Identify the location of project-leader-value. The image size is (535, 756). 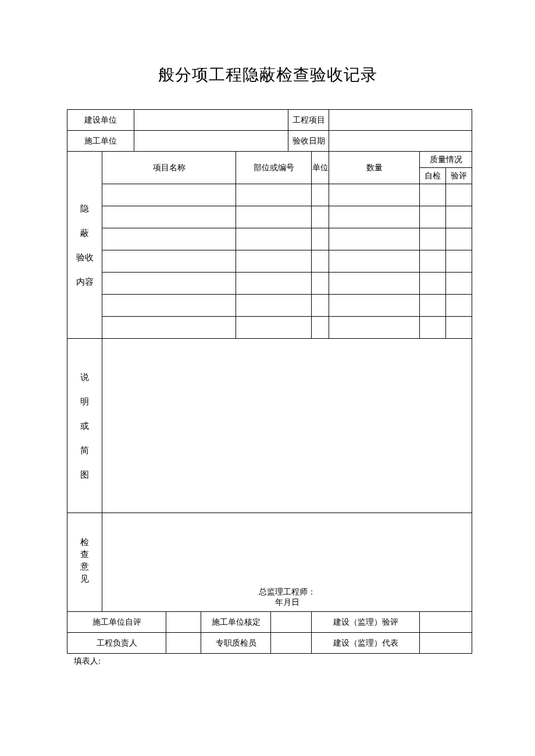
(184, 643).